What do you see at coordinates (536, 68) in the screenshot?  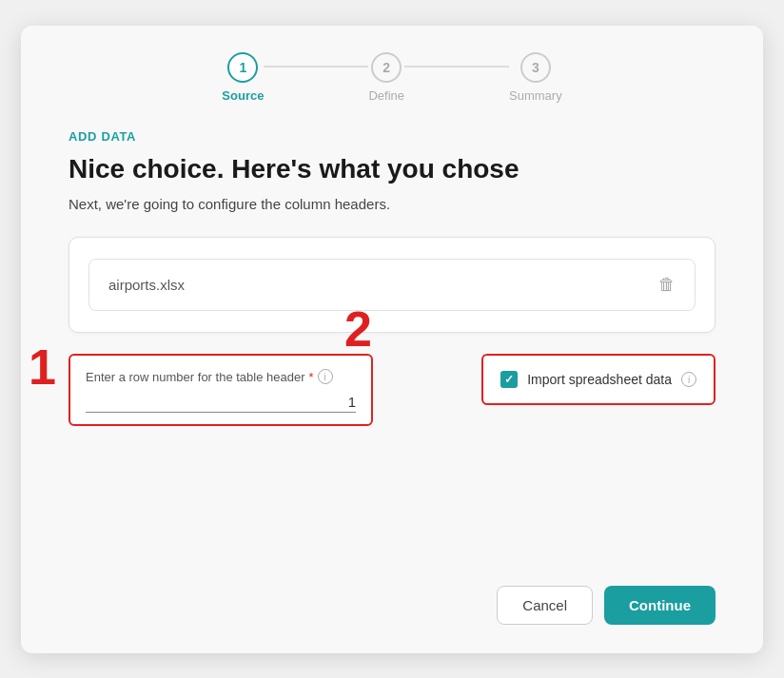 I see `step-3-circle: 3` at bounding box center [536, 68].